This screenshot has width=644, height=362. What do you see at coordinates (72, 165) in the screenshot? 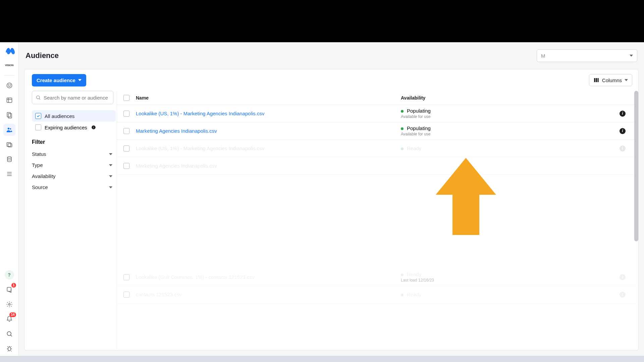
I see `filter-type: Type` at bounding box center [72, 165].